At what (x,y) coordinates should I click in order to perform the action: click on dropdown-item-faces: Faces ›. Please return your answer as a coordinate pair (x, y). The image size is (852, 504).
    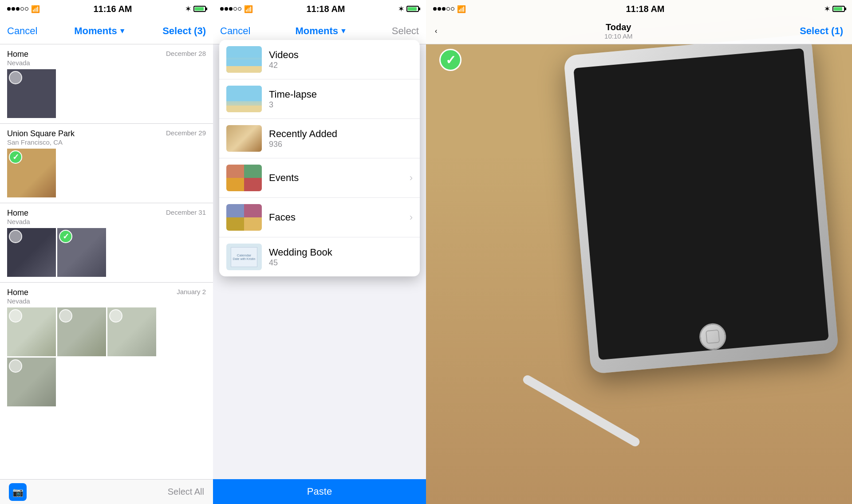
    Looking at the image, I should click on (320, 217).